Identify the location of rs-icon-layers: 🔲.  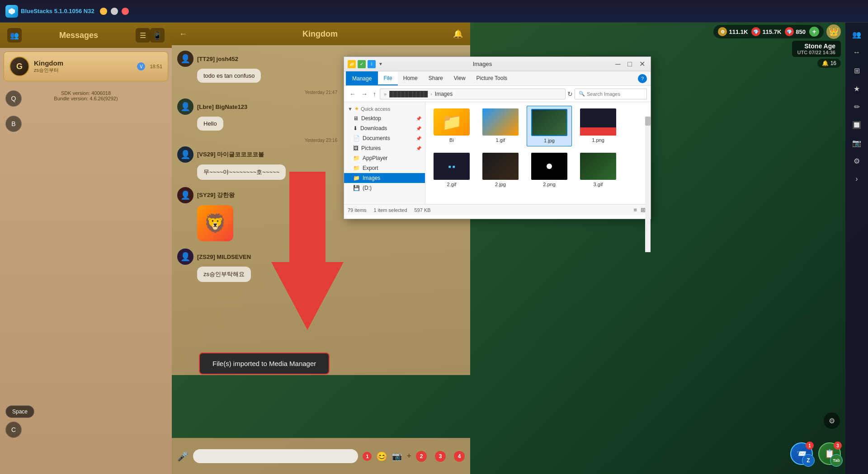
(857, 125).